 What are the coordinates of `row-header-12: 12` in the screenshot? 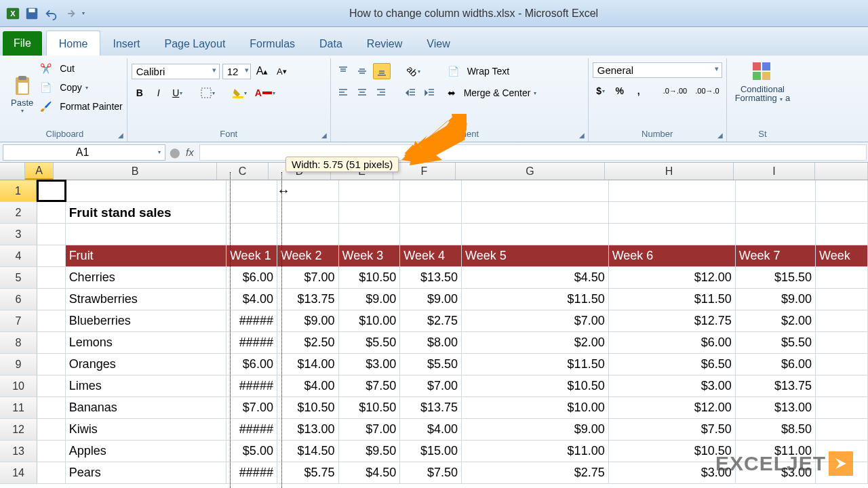 It's located at (19, 430).